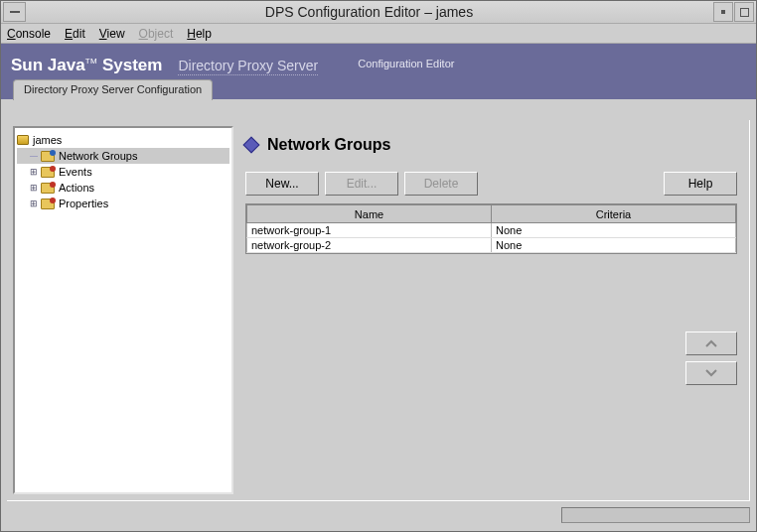  Describe the element at coordinates (14, 12) in the screenshot. I see `system-menu-button` at that location.